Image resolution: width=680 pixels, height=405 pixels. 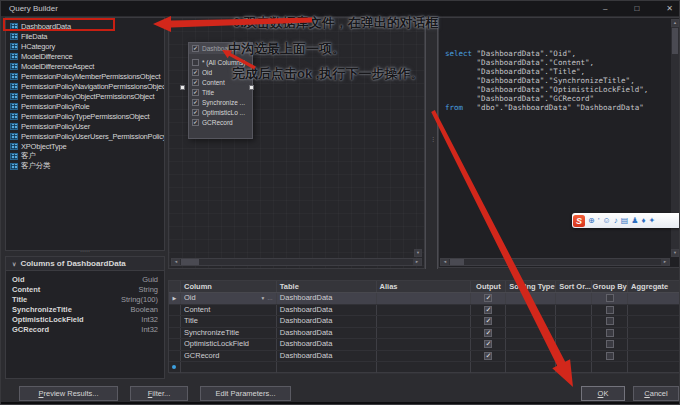 What do you see at coordinates (424, 368) in the screenshot?
I see `grid-row` at bounding box center [424, 368].